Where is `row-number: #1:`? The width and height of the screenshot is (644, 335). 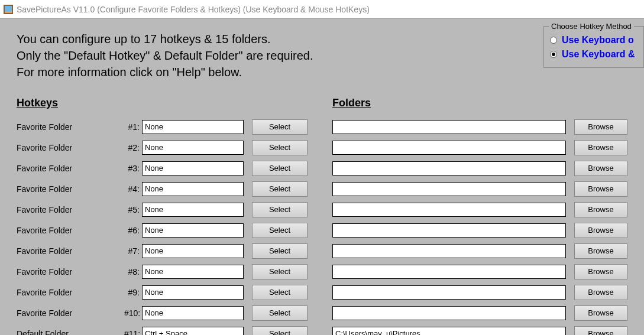 row-number: #1: is located at coordinates (133, 127).